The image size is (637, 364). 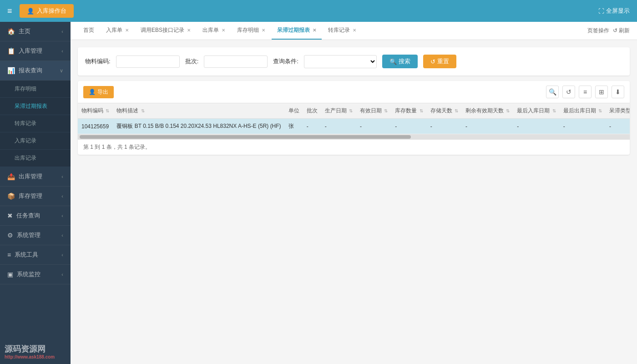 What do you see at coordinates (618, 92) in the screenshot?
I see `download-button: ⬇` at bounding box center [618, 92].